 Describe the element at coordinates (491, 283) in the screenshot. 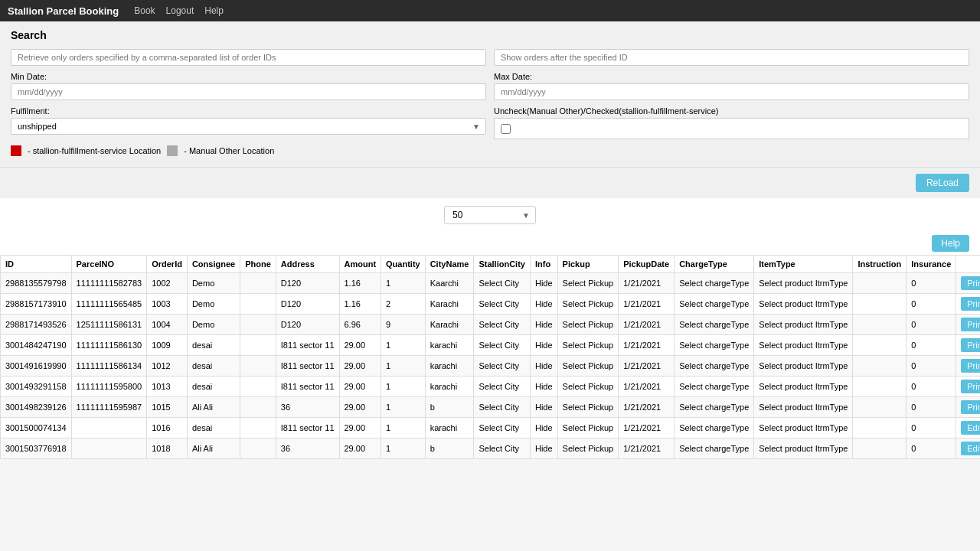

I see `table-row: 2988135579798111111115827831002DemoD1201…` at that location.